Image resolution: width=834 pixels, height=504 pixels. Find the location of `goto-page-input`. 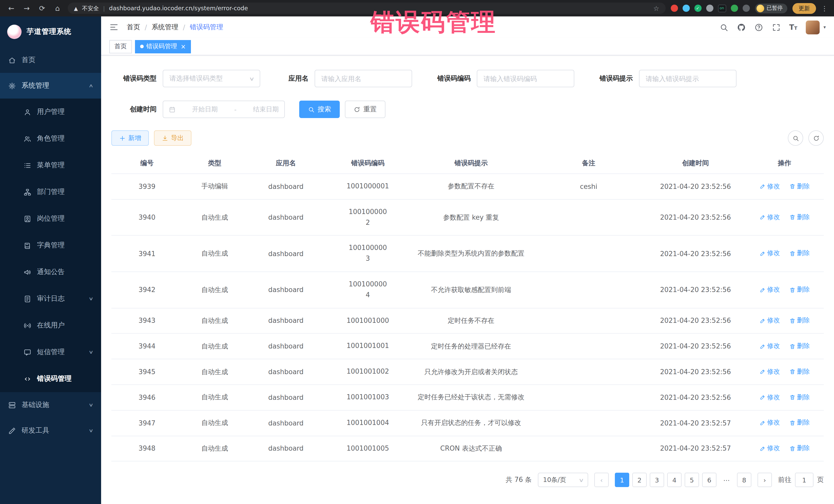

goto-page-input is located at coordinates (804, 480).